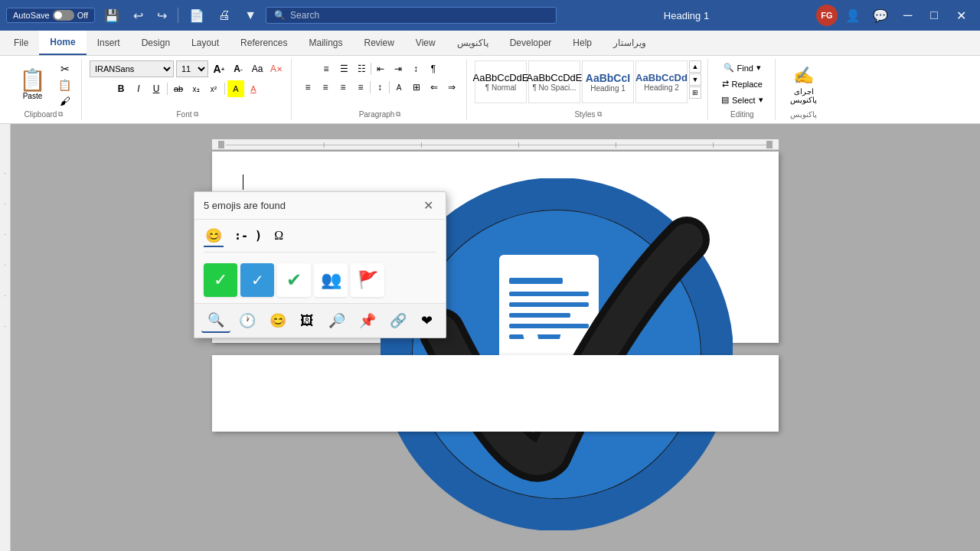  I want to click on para-expand-icon: ⧉, so click(398, 115).